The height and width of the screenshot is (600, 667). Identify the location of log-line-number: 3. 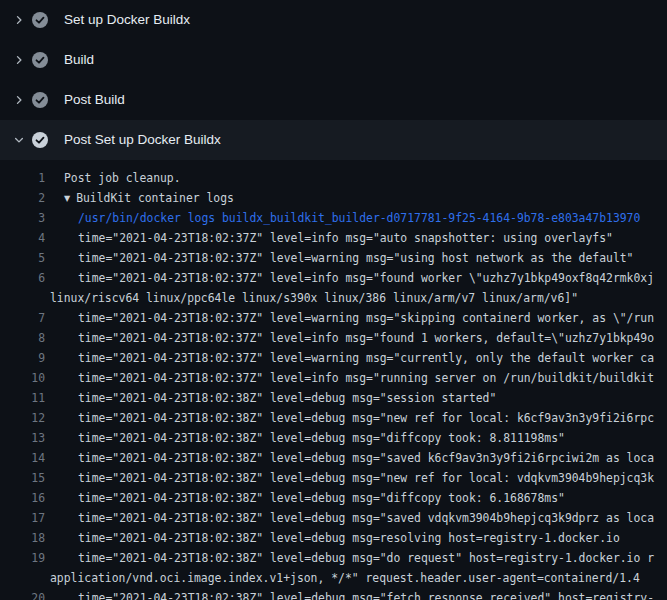
(22, 218).